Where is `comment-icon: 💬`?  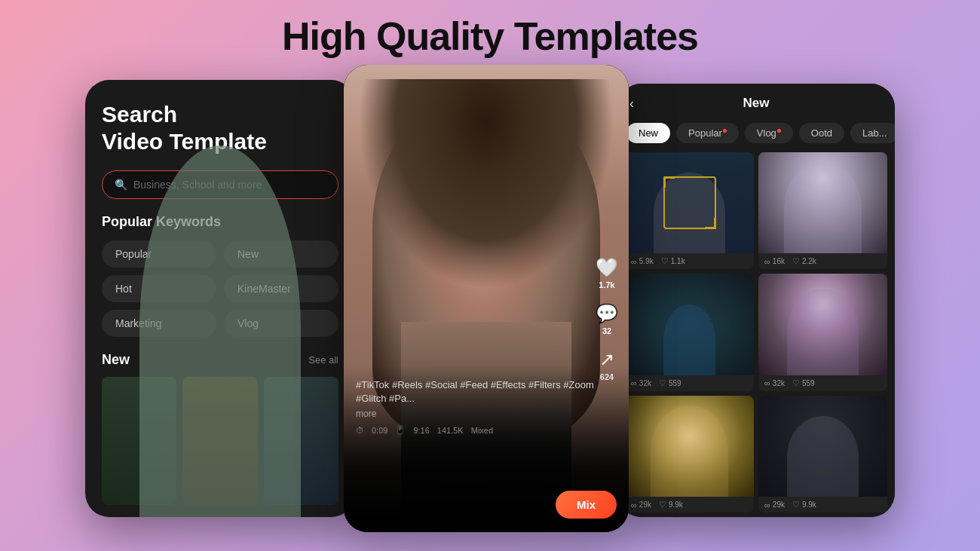
comment-icon: 💬 is located at coordinates (607, 314).